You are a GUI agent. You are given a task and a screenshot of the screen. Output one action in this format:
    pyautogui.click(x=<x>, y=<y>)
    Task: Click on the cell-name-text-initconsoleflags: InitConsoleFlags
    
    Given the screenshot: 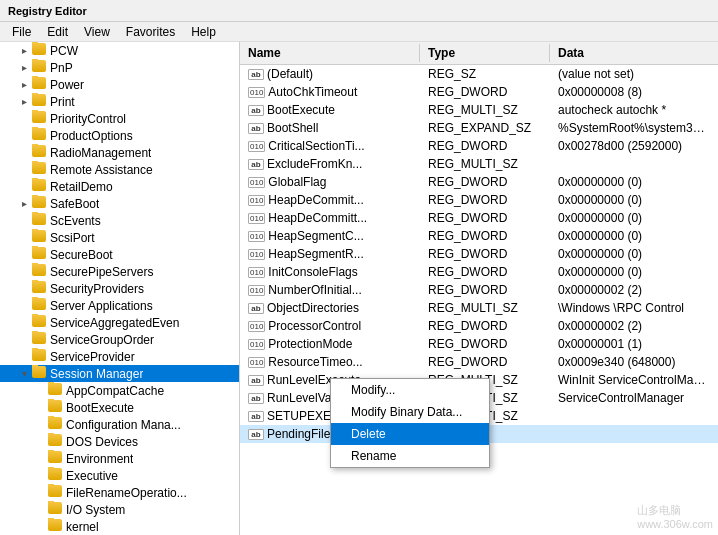 What is the action you would take?
    pyautogui.click(x=312, y=272)
    